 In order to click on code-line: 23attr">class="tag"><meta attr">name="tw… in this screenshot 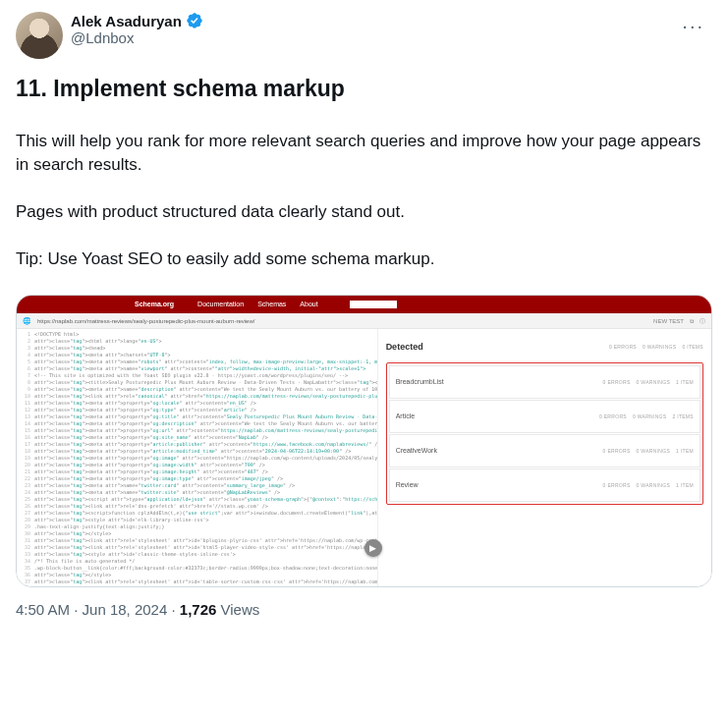, I will do `click(198, 485)`.